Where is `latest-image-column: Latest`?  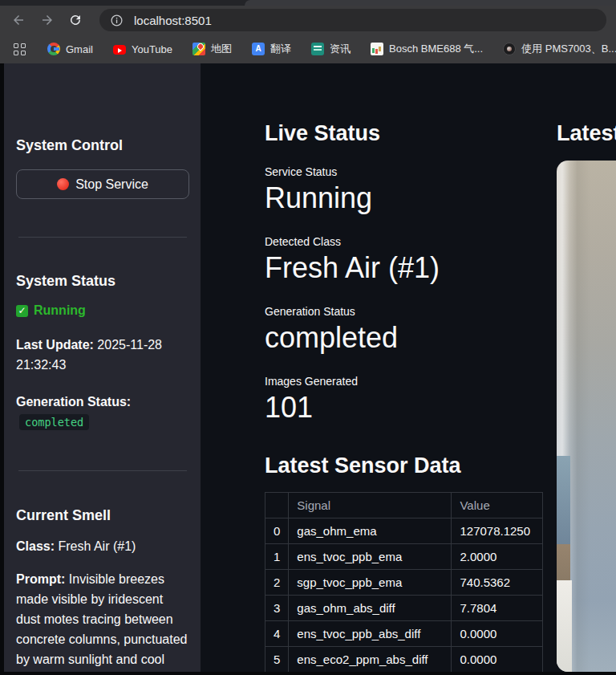
latest-image-column: Latest is located at coordinates (586, 396).